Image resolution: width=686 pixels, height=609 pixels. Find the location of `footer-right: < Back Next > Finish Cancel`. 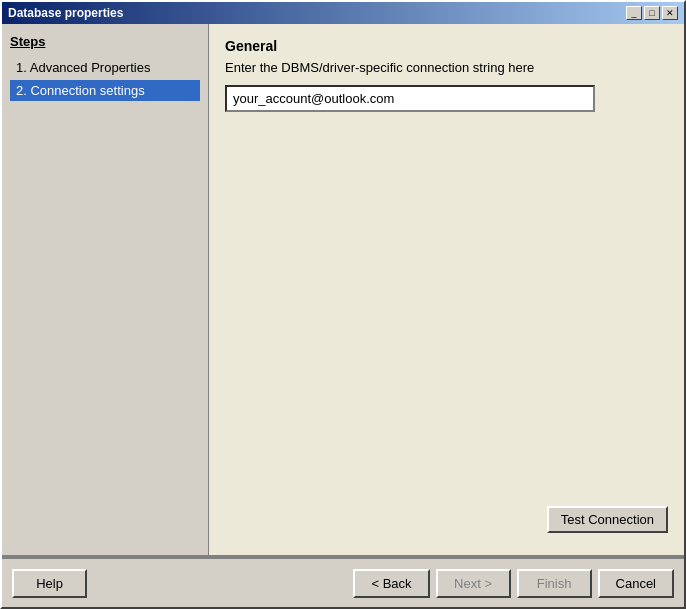

footer-right: < Back Next > Finish Cancel is located at coordinates (514, 584).